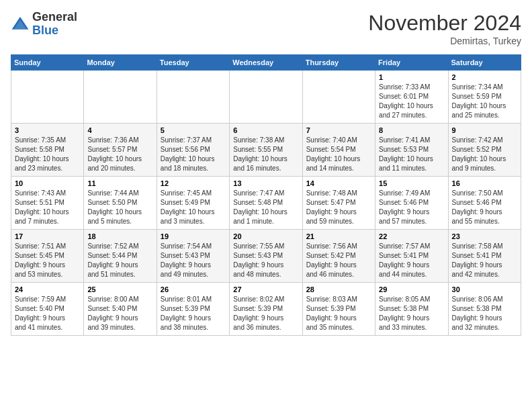  What do you see at coordinates (193, 309) in the screenshot?
I see `calendar-cell: 26Sunrise: 8:01 AM Sunset: 5:39 PM Dayli…` at bounding box center [193, 309].